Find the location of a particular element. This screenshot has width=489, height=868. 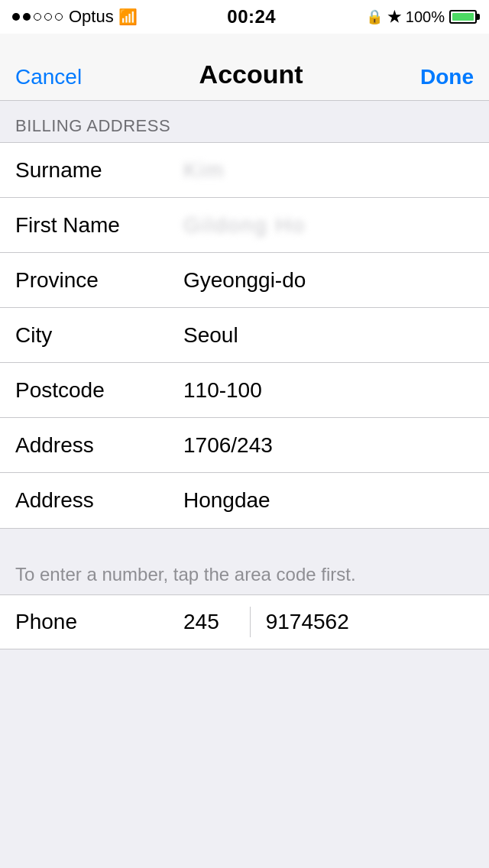

status-bar-left: Optus 📶 is located at coordinates (75, 17).